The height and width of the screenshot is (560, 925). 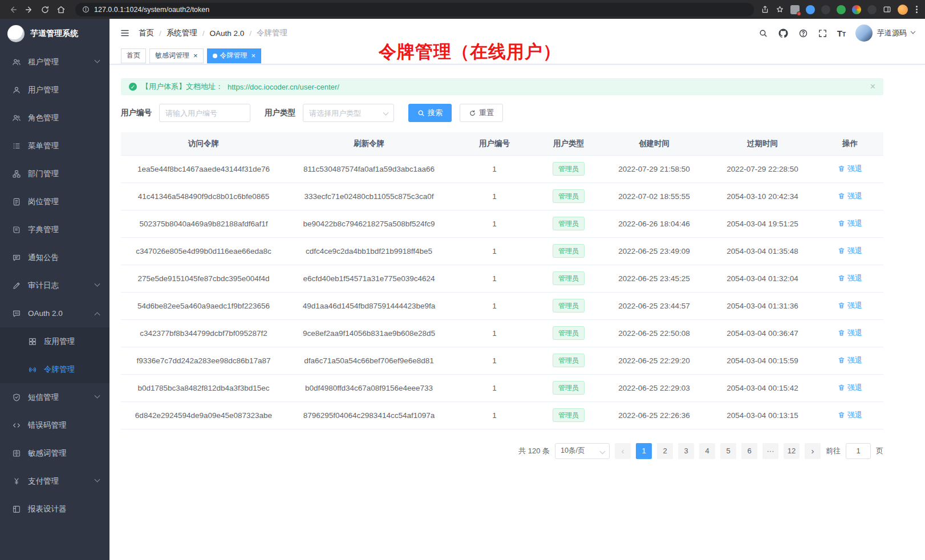 What do you see at coordinates (481, 113) in the screenshot?
I see `reset-button: 重置` at bounding box center [481, 113].